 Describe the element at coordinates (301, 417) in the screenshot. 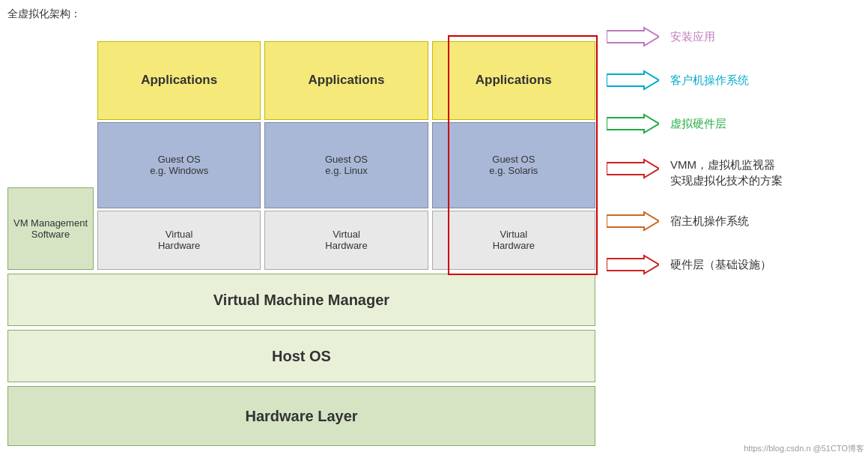

I see `hardware-label: Hardware Layer` at that location.